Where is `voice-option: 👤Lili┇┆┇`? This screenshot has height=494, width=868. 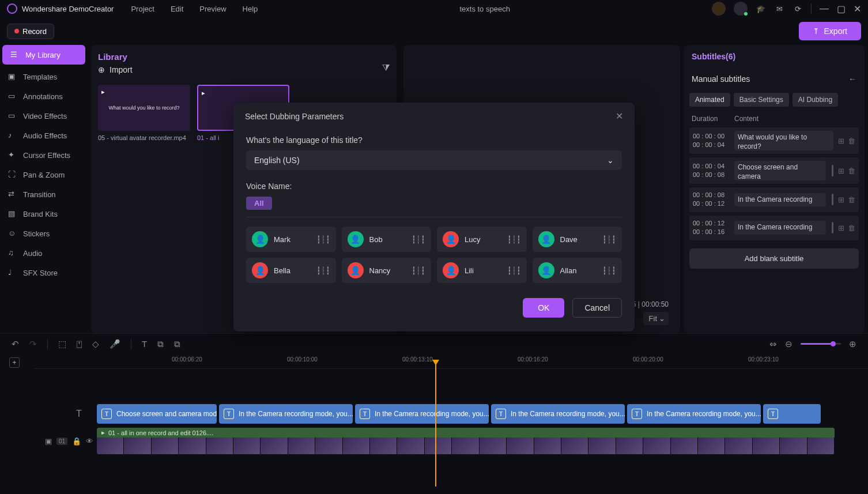 voice-option: 👤Lili┇┆┇ is located at coordinates (482, 270).